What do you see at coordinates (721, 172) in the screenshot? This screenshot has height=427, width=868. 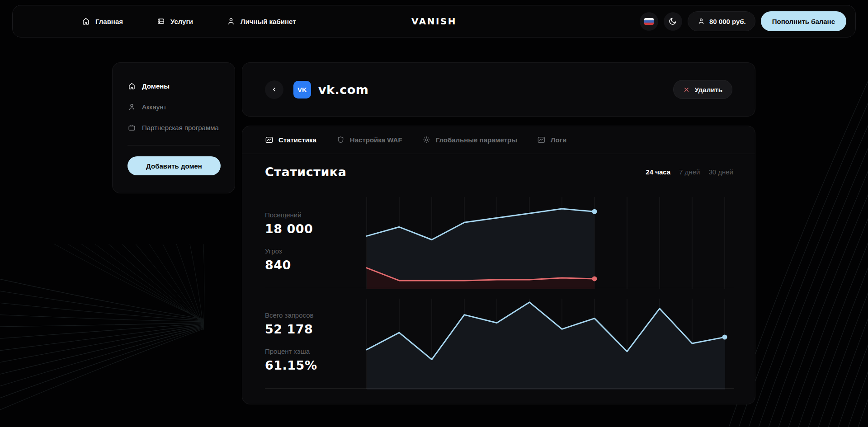 I see `range-30d: 30 дней` at bounding box center [721, 172].